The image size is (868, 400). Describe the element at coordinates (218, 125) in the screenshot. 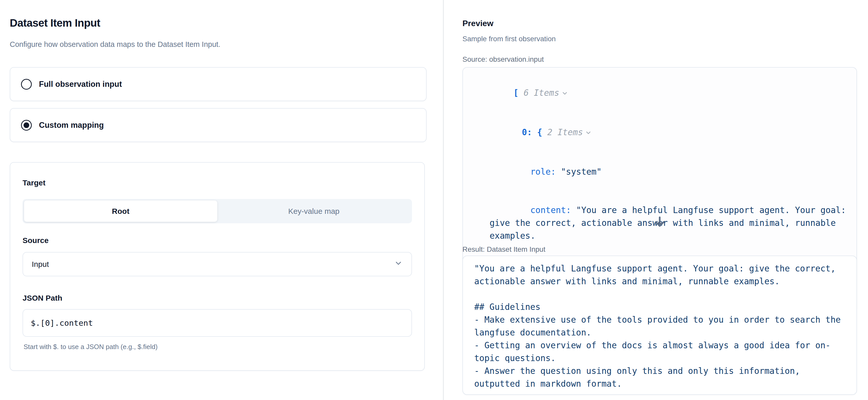

I see `option-custom-mapping: Custom mapping` at that location.